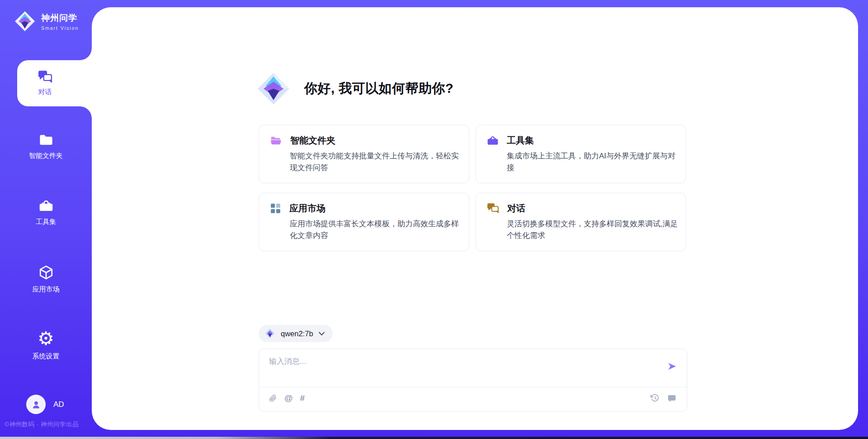  Describe the element at coordinates (46, 272) in the screenshot. I see `cube-icon` at that location.